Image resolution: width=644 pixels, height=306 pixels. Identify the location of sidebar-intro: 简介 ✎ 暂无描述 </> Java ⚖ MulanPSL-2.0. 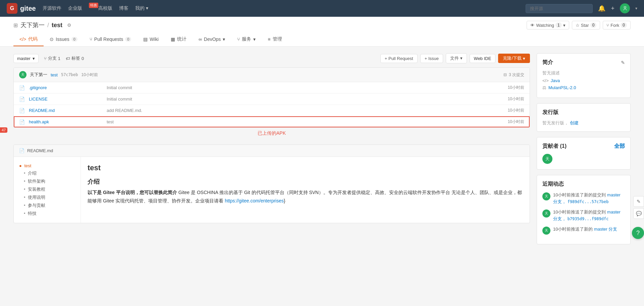
(584, 76).